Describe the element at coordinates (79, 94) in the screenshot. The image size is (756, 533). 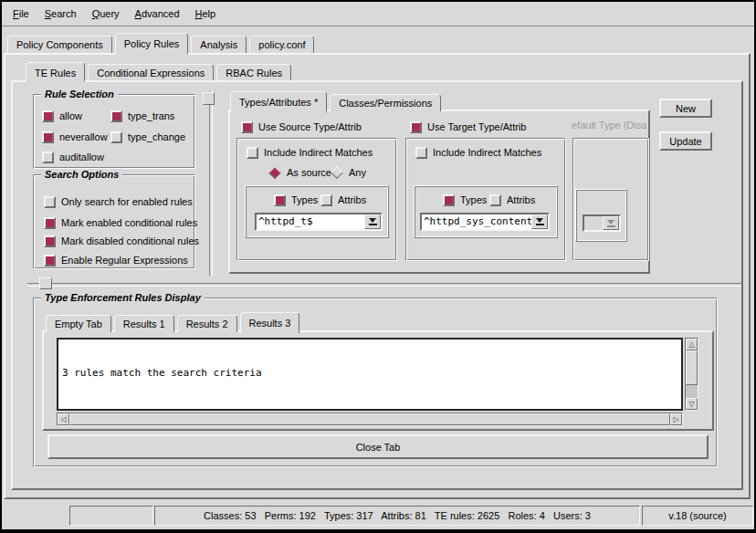
I see `rule-selection-title: Rule Selection` at that location.